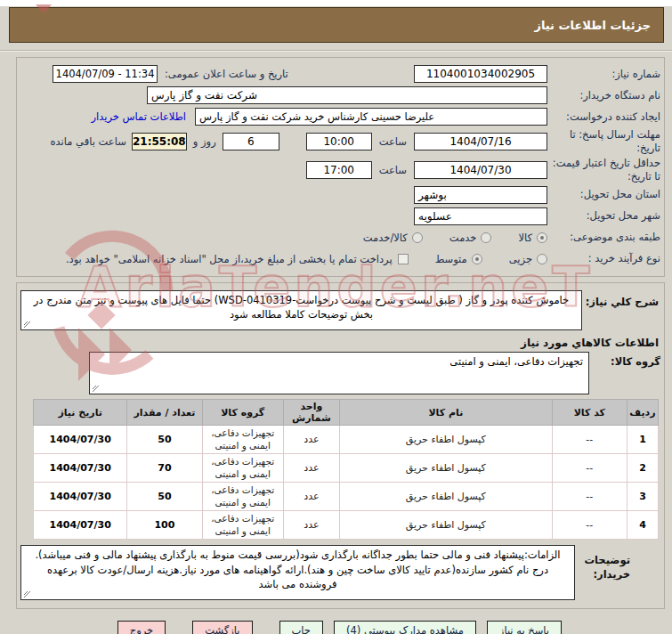 The height and width of the screenshot is (634, 672). What do you see at coordinates (589, 413) in the screenshot?
I see `col-item-code: کد کالا` at bounding box center [589, 413].